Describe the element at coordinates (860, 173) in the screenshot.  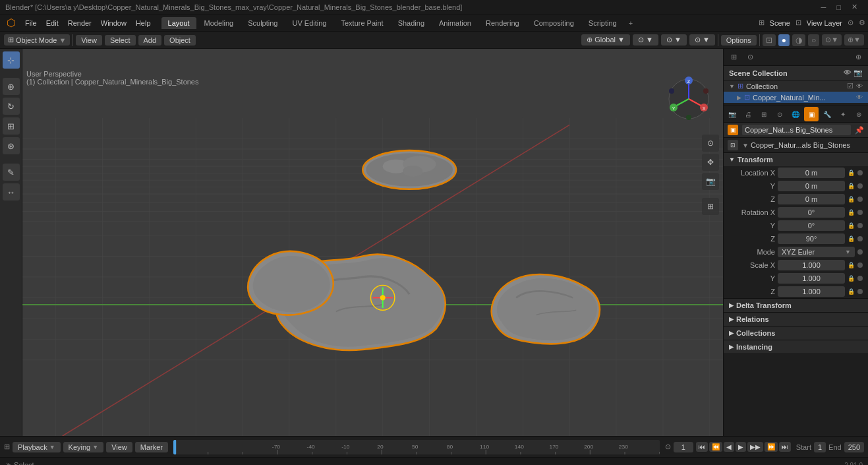
I see `location-x-dot` at that location.